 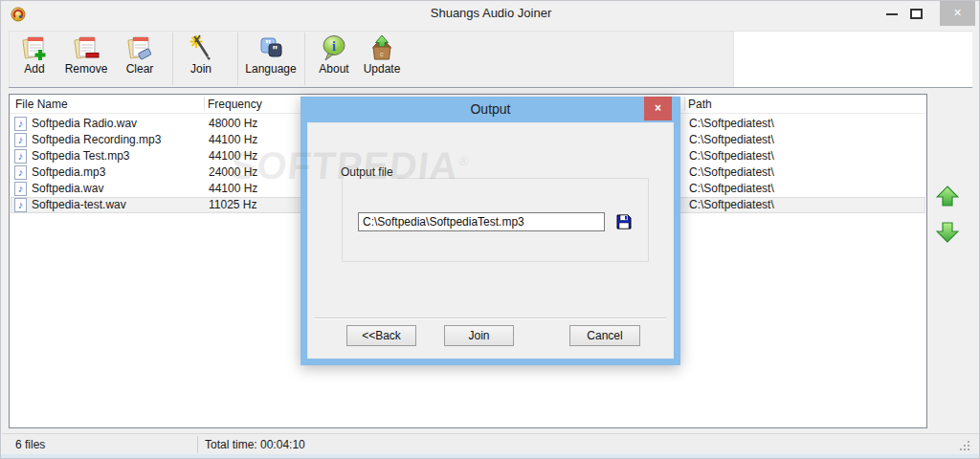 What do you see at coordinates (605, 336) in the screenshot?
I see `cancel-button: Cancel` at bounding box center [605, 336].